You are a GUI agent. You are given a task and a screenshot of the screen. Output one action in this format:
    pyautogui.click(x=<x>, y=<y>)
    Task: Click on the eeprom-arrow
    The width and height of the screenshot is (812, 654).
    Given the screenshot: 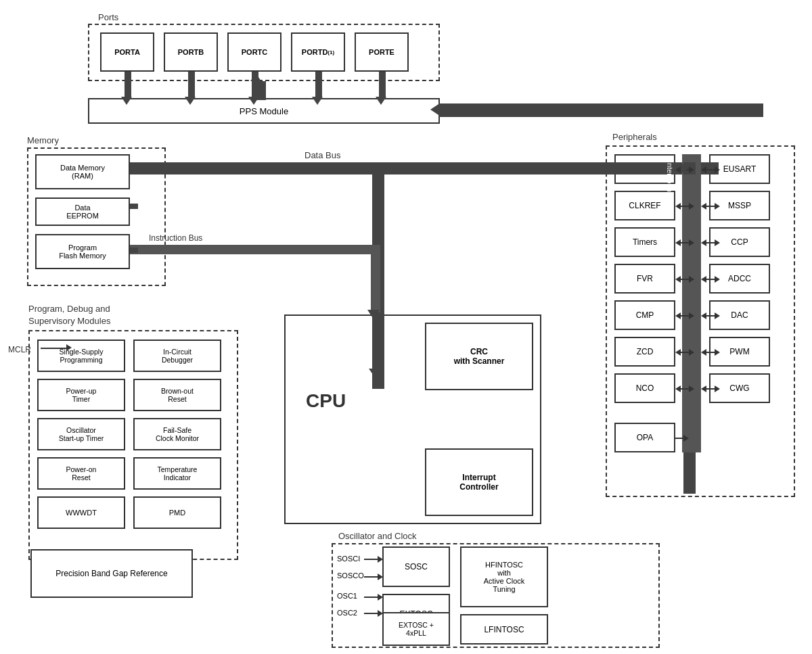 What is the action you would take?
    pyautogui.click(x=134, y=206)
    